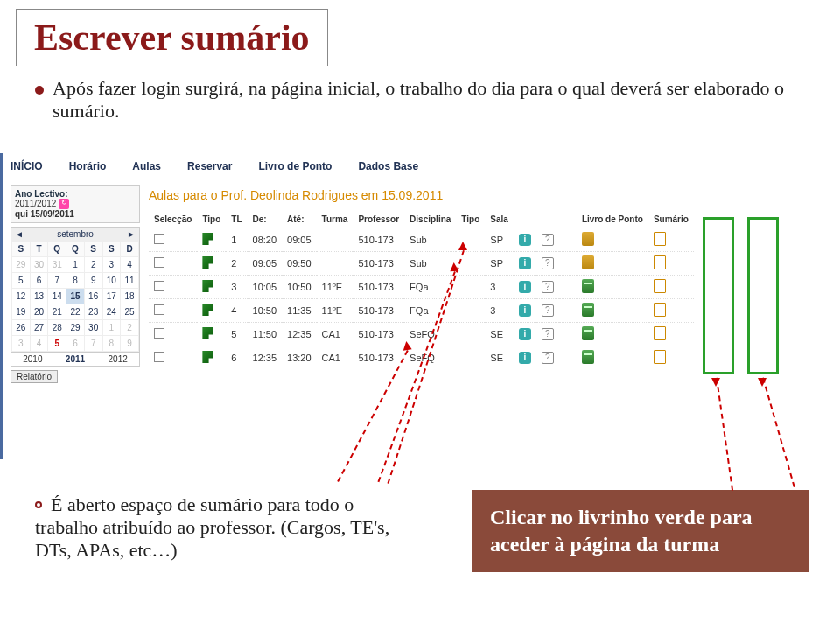 The width and height of the screenshot is (840, 623). I want to click on cal-day: 23, so click(93, 312).